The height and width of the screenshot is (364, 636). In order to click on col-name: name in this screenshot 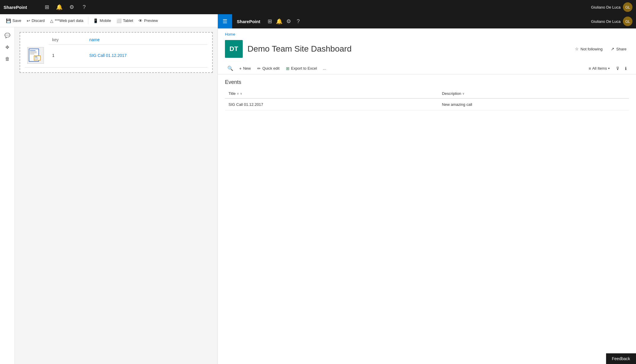, I will do `click(146, 40)`.